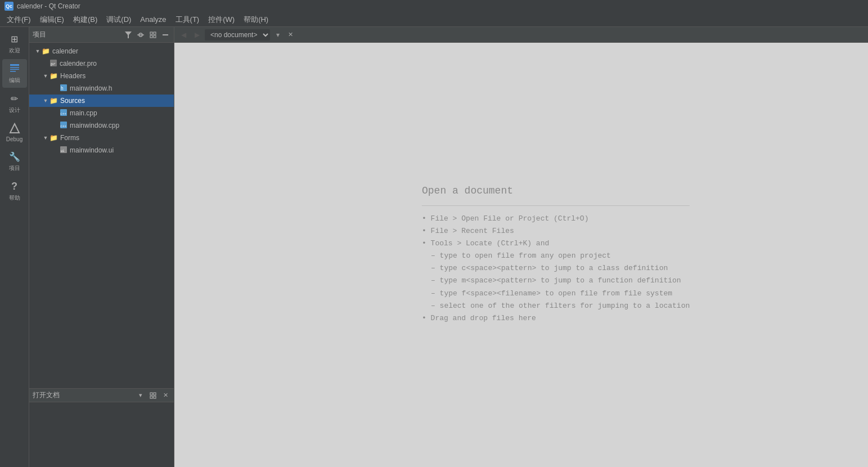 The width and height of the screenshot is (868, 467). What do you see at coordinates (101, 51) in the screenshot?
I see `tree-item-calender: ▼ 📁 calender` at bounding box center [101, 51].